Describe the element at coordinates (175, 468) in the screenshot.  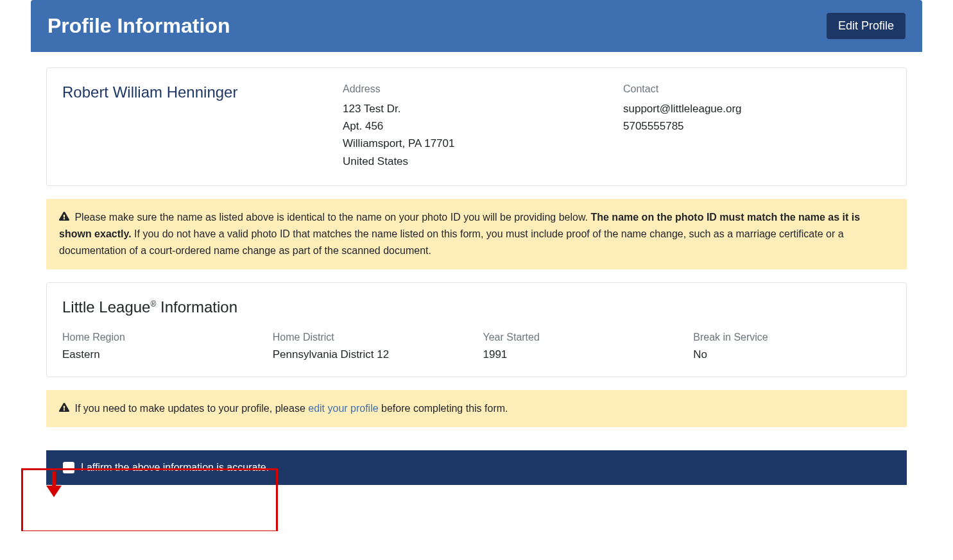
I see `affirm-label: I affirm the above information is accura…` at that location.